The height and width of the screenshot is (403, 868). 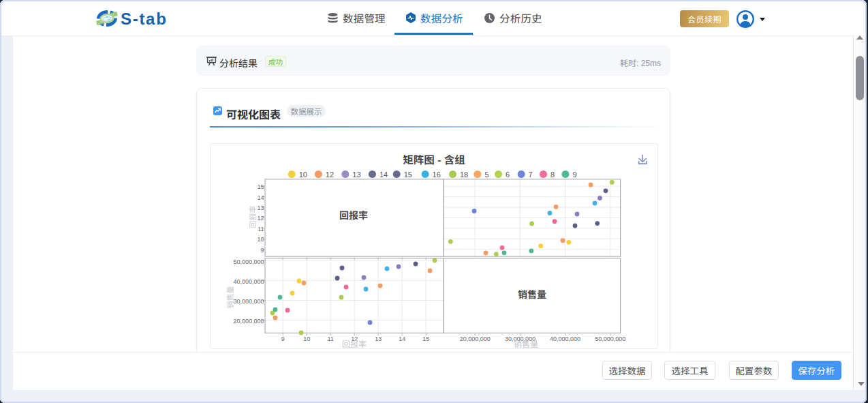 What do you see at coordinates (531, 175) in the screenshot?
I see `svg-text: 7` at bounding box center [531, 175].